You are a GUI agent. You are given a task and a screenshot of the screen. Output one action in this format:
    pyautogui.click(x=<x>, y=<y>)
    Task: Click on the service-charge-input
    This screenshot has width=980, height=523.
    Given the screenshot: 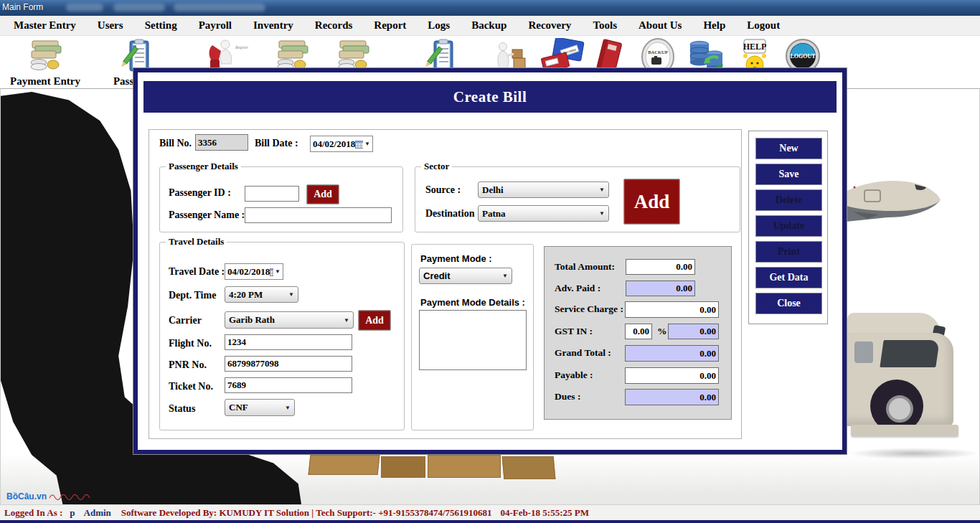 What is the action you would take?
    pyautogui.click(x=672, y=310)
    